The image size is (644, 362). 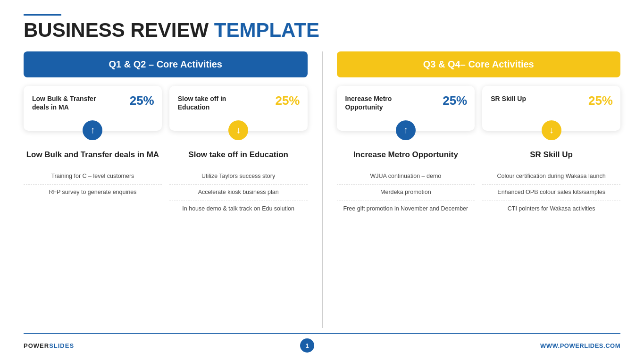 What do you see at coordinates (406, 193) in the screenshot?
I see `right-col-1-items: WJUA continuation – demo Merdeka promoti…` at bounding box center [406, 193].